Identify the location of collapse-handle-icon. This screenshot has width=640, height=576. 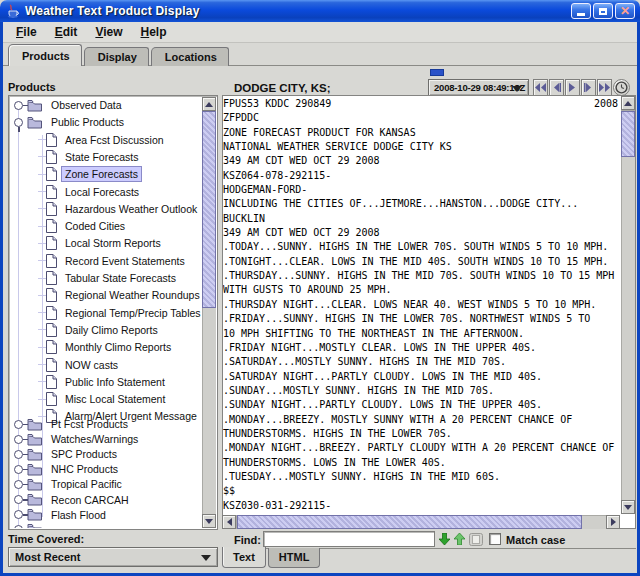
(18, 122).